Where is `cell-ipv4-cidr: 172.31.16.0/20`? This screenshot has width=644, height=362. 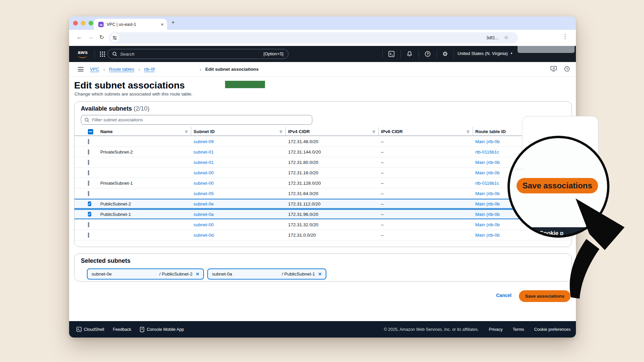 cell-ipv4-cidr: 172.31.16.0/20 is located at coordinates (332, 173).